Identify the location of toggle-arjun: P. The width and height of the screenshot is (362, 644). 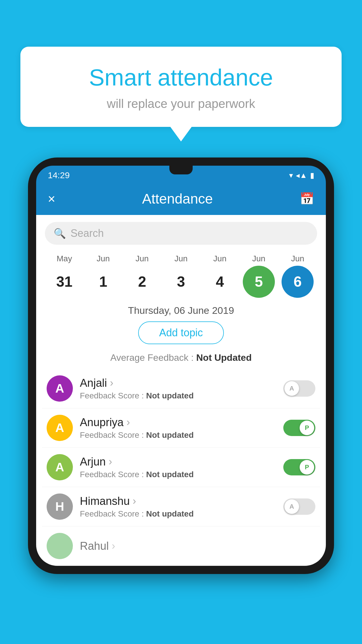
(299, 467).